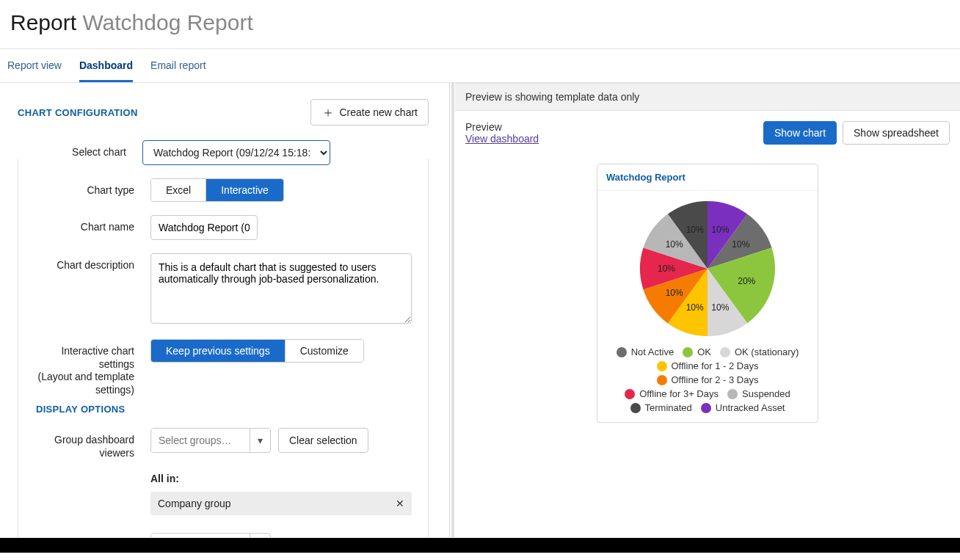  I want to click on footer-black, so click(480, 545).